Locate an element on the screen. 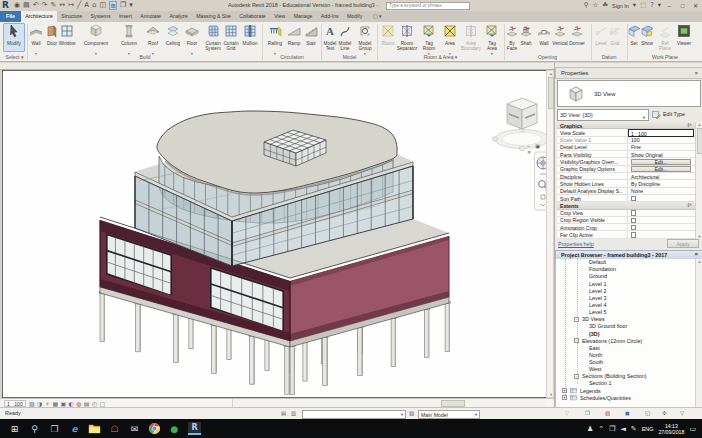 The height and width of the screenshot is (438, 702). design-options-icon: ▧ is located at coordinates (412, 413).